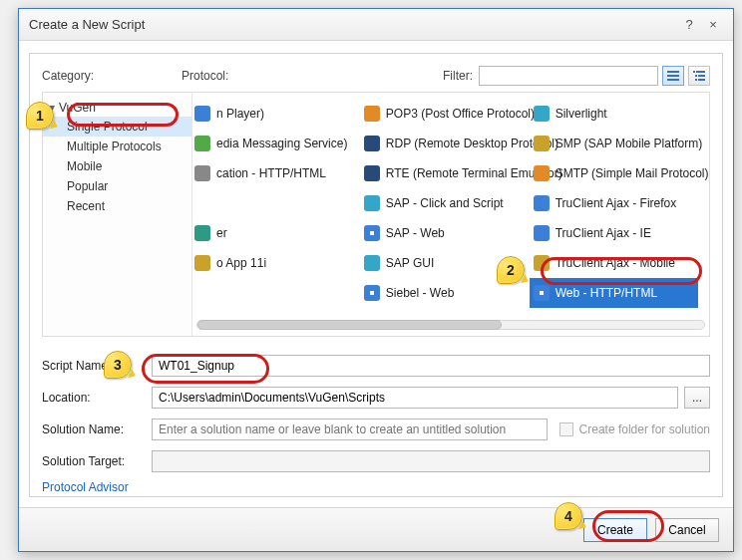 This screenshot has width=742, height=560. What do you see at coordinates (542, 114) in the screenshot?
I see `silverlight-icon` at bounding box center [542, 114].